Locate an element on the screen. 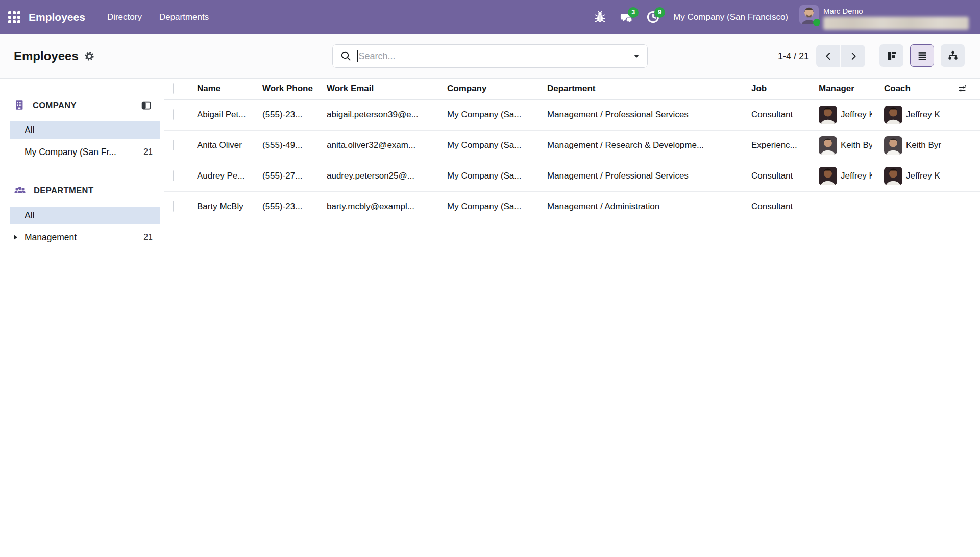  chevron-right-icon is located at coordinates (853, 56).